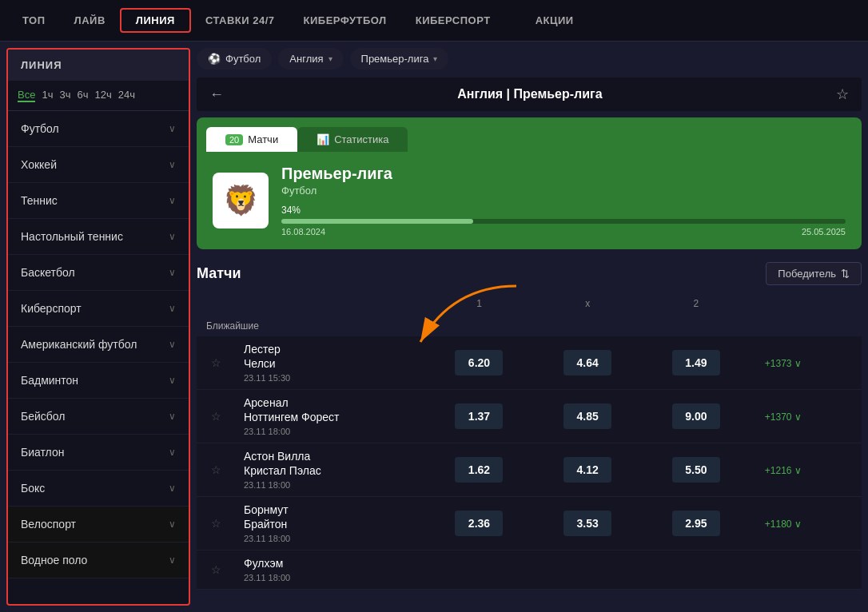 This screenshot has width=868, height=612. What do you see at coordinates (65, 96) in the screenshot?
I see `time-filter-3h: 3ч` at bounding box center [65, 96].